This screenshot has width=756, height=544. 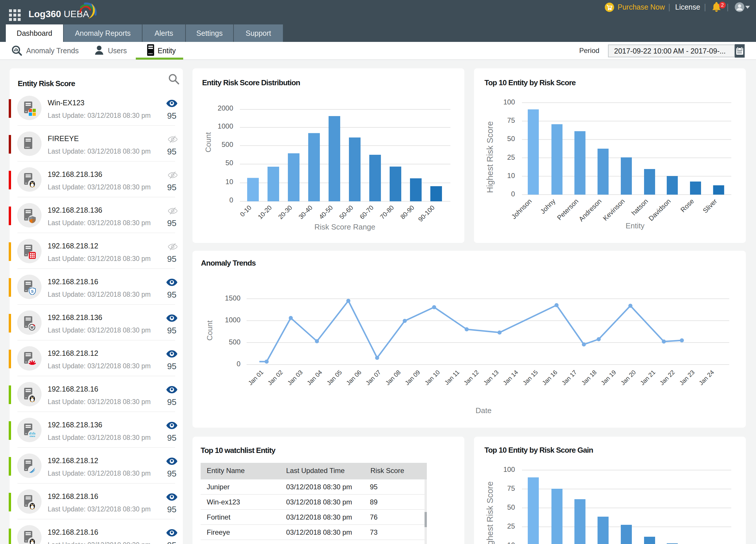 I want to click on svg-text: Jan 21, so click(x=648, y=378).